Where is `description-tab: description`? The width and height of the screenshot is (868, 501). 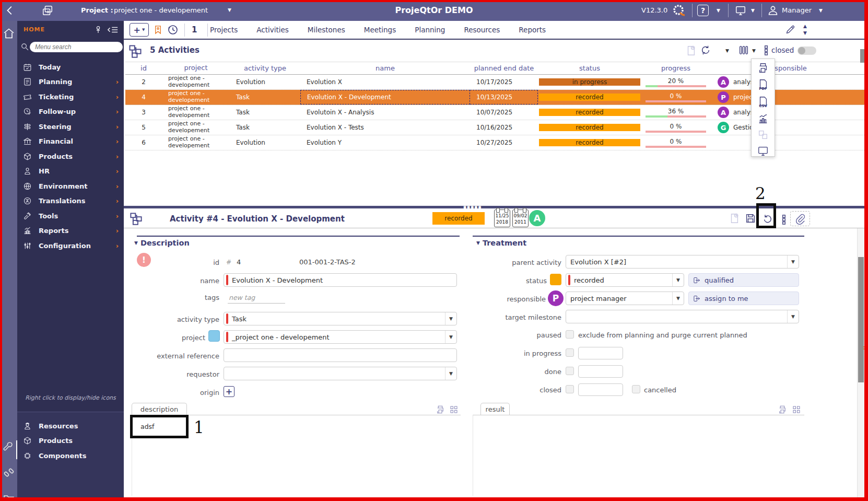 description-tab: description is located at coordinates (159, 409).